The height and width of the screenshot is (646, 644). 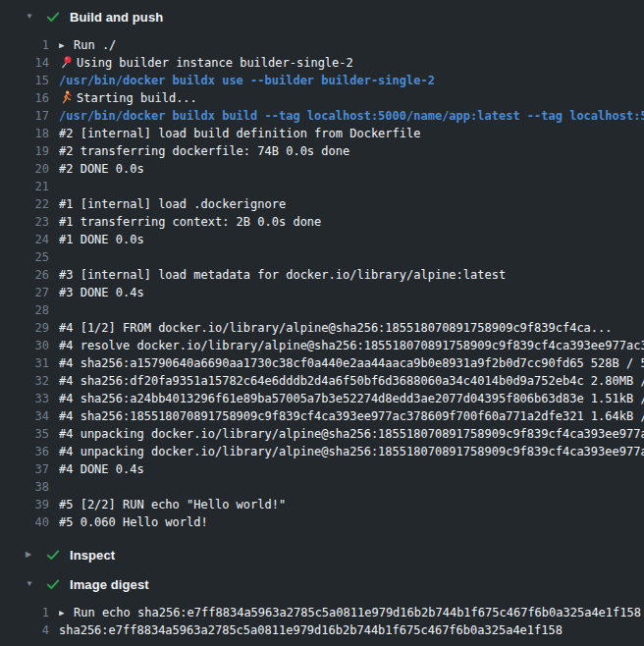 What do you see at coordinates (29, 416) in the screenshot?
I see `line-number: 34` at bounding box center [29, 416].